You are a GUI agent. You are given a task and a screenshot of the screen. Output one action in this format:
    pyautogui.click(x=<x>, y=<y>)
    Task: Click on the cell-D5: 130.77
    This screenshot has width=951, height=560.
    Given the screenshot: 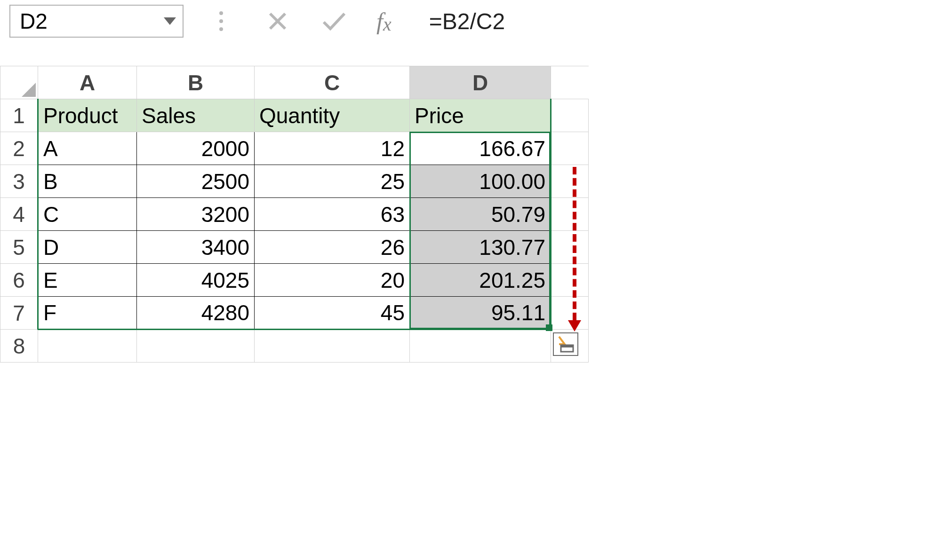 What is the action you would take?
    pyautogui.click(x=480, y=247)
    